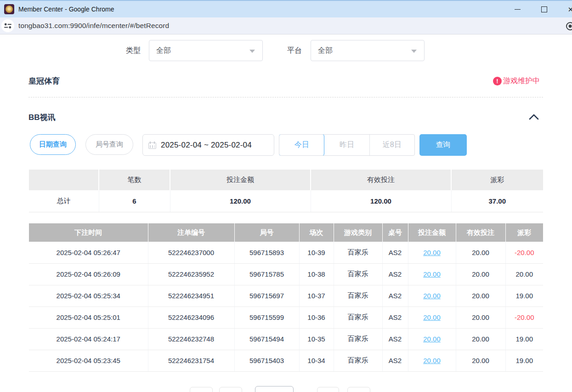  What do you see at coordinates (443, 145) in the screenshot?
I see `search-button: 查询` at bounding box center [443, 145].